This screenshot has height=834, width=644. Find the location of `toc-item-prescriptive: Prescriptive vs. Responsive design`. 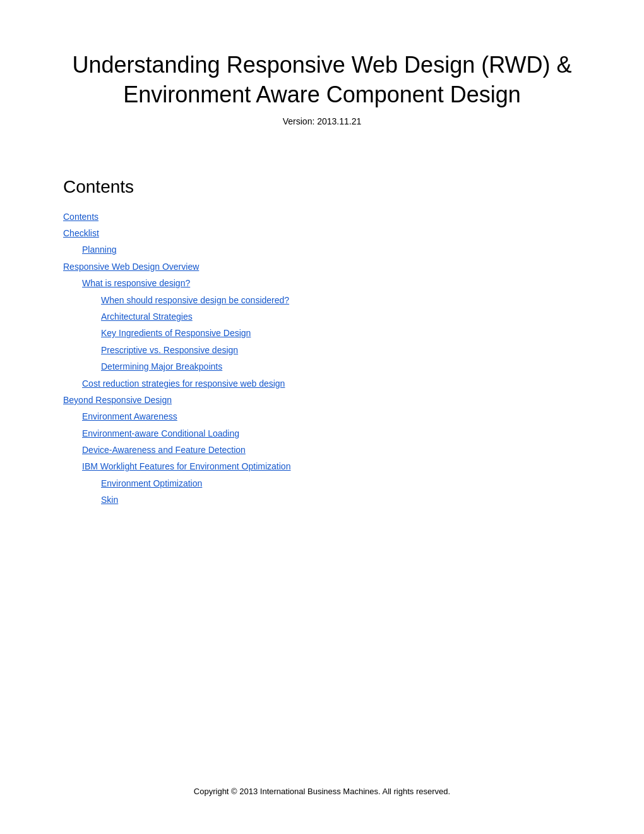

toc-item-prescriptive: Prescriptive vs. Responsive design is located at coordinates (322, 350).